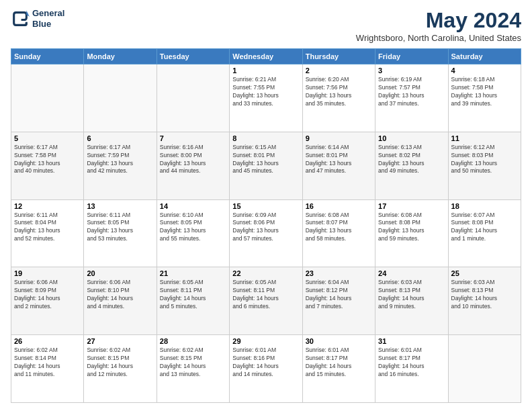 The height and width of the screenshot is (411, 532). I want to click on day-number: 11, so click(485, 138).